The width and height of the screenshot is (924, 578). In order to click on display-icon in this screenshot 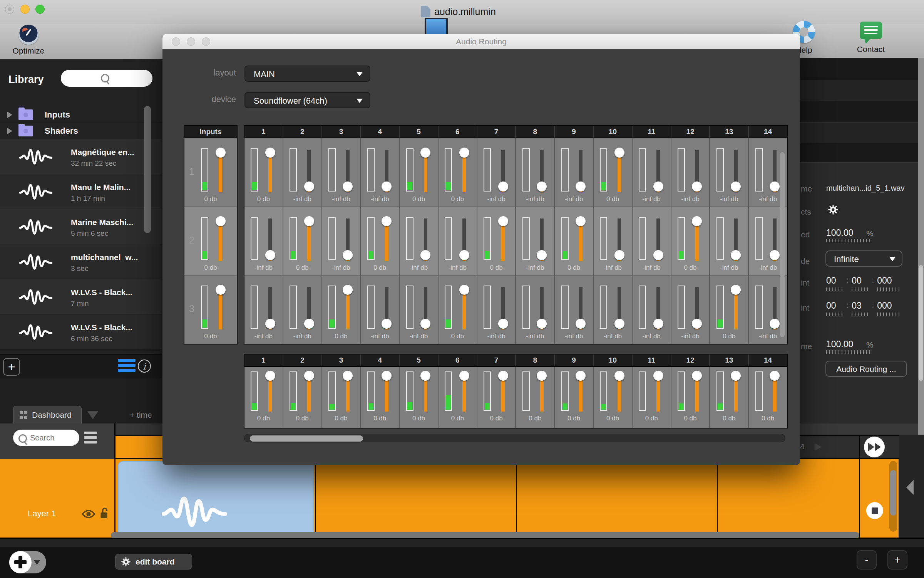, I will do `click(436, 27)`.